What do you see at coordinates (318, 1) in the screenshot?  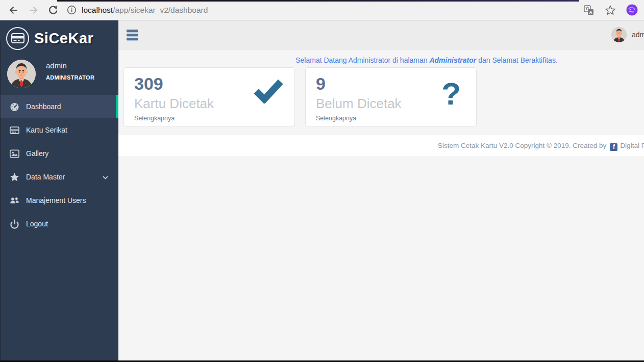 I see `window-top-edge` at bounding box center [318, 1].